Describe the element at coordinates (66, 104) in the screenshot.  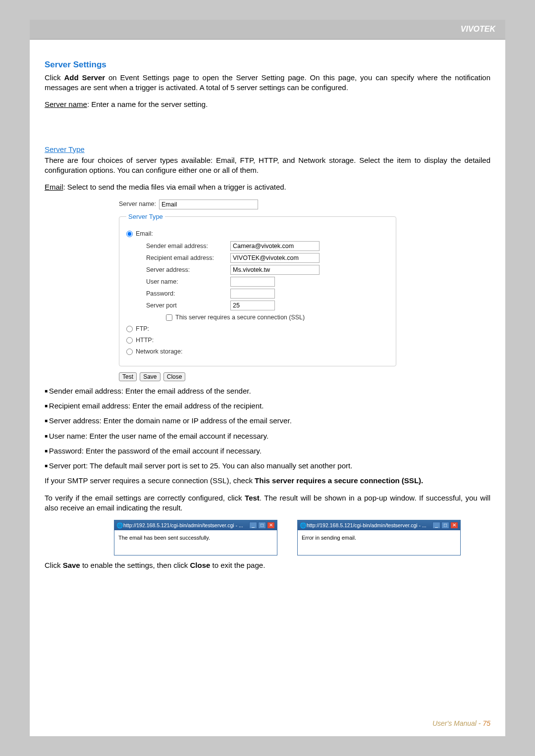
I see `server-name-underline: Server name` at that location.